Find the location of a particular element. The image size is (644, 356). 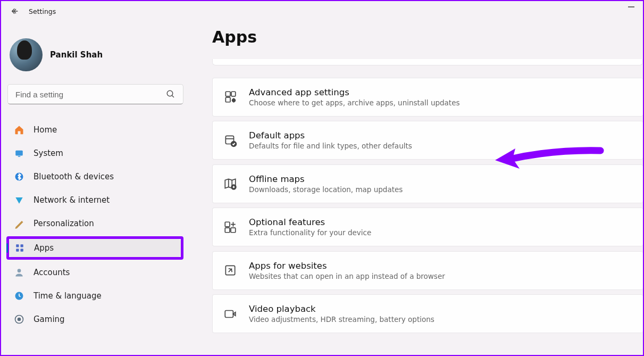

sidebar-item-apps: Apps is located at coordinates (95, 248).